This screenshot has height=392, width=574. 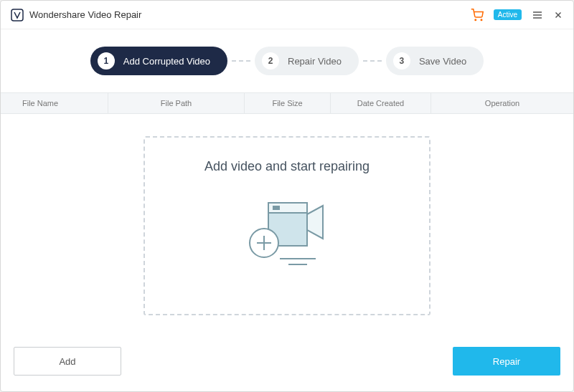 What do you see at coordinates (166, 62) in the screenshot?
I see `step-label: Add Corrupted Video` at bounding box center [166, 62].